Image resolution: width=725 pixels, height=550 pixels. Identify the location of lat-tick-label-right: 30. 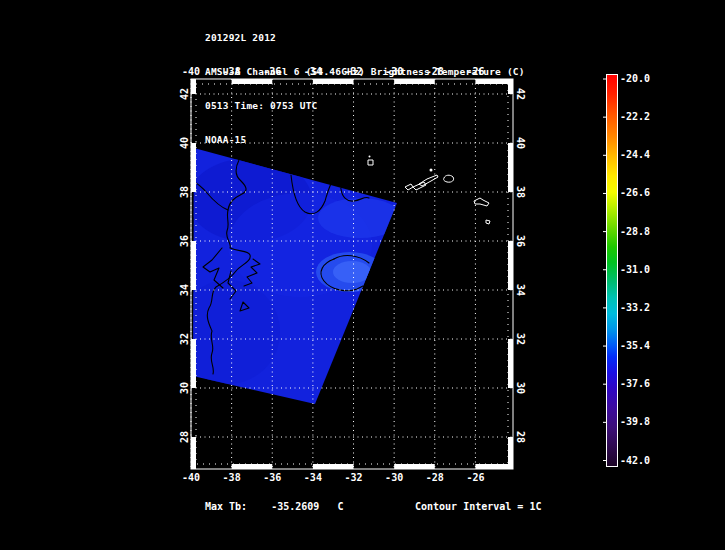
(520, 388).